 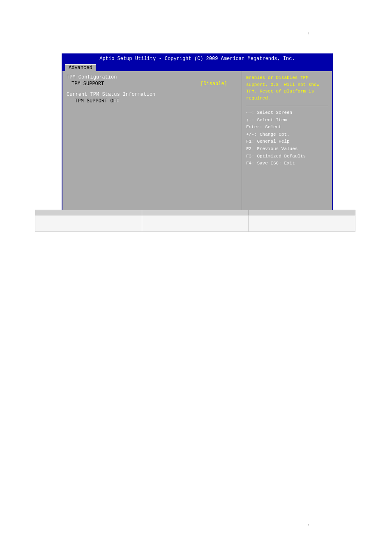 I want to click on key-f3: F3: Optimized Defaults, so click(x=287, y=157).